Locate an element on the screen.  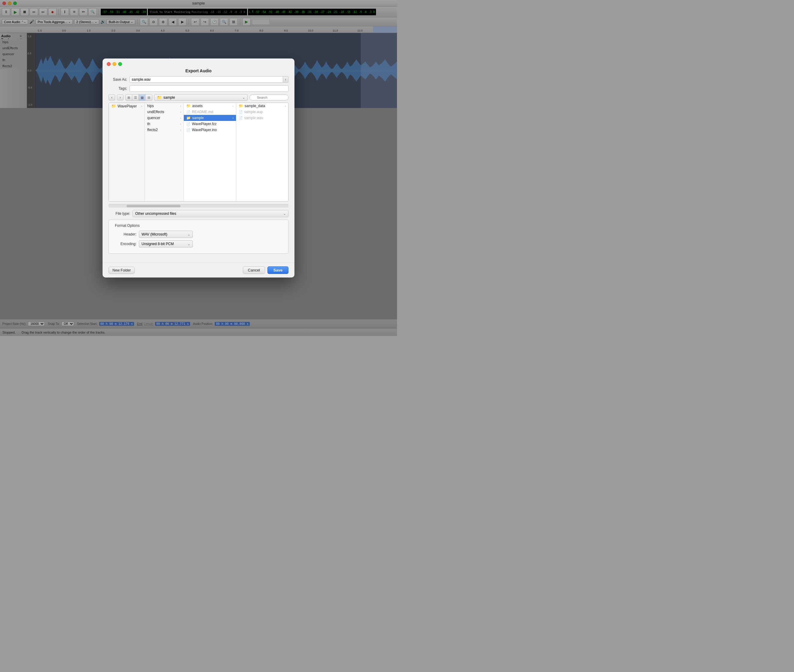
item-label: WavePlayer.fzz is located at coordinates (204, 124).